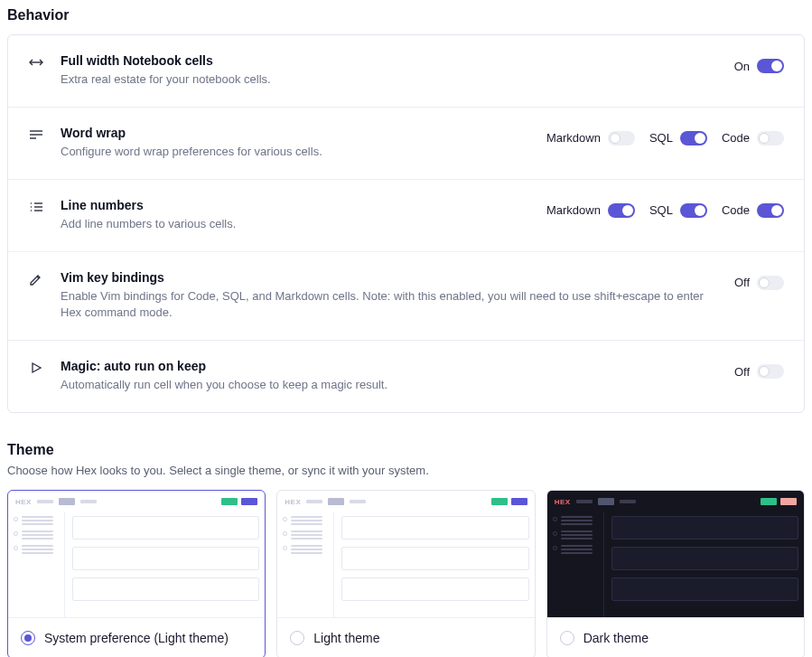  What do you see at coordinates (295, 133) in the screenshot?
I see `wordwrap-title: Word wrap` at bounding box center [295, 133].